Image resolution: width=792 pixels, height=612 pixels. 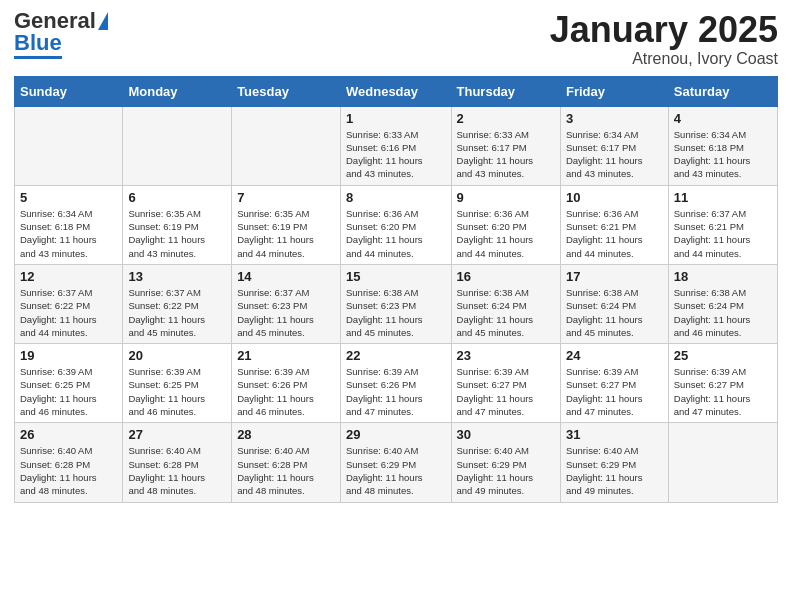 I want to click on logo-blue-text: Blue, so click(x=38, y=43).